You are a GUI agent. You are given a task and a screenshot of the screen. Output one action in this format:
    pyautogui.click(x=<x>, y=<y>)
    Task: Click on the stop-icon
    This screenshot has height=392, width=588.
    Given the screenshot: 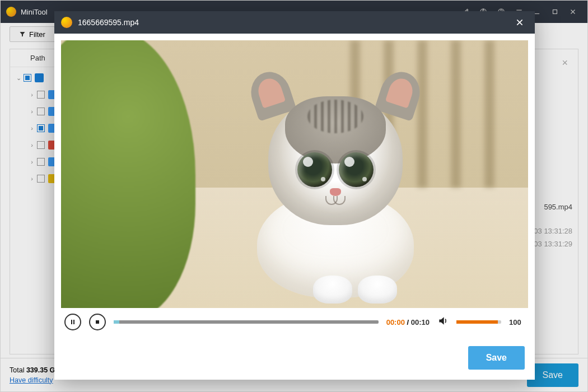 What is the action you would take?
    pyautogui.click(x=97, y=322)
    